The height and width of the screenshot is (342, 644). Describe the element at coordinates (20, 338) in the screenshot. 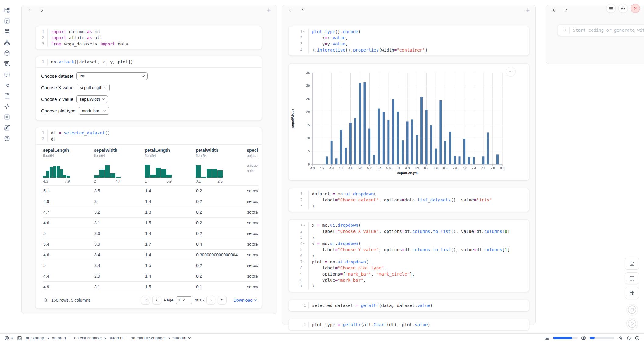

I see `terminal-icon` at that location.